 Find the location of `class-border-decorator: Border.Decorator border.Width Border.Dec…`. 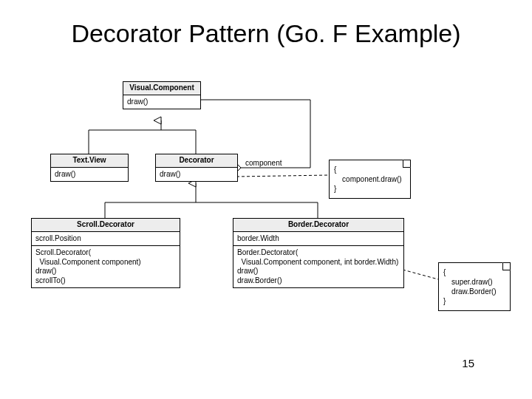

class-border-decorator: Border.Decorator border.Width Border.Dec… is located at coordinates (318, 253).